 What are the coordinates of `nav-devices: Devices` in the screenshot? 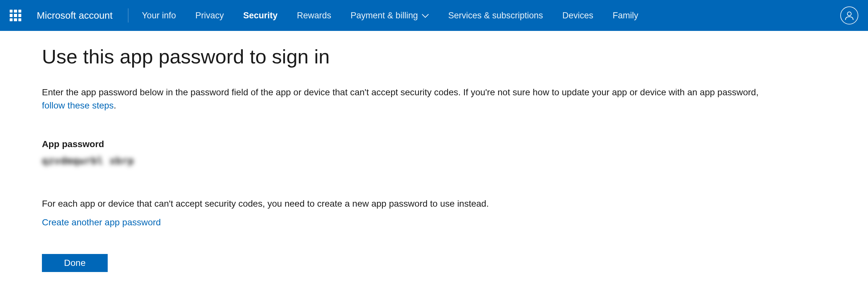 It's located at (578, 15).